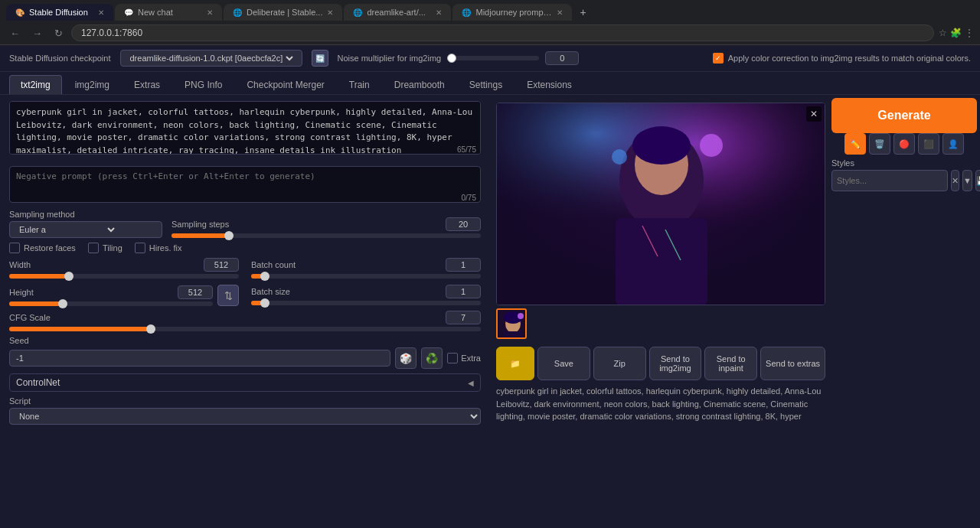 The height and width of the screenshot is (528, 980). What do you see at coordinates (956, 33) in the screenshot?
I see `extensions-icon: 🧩` at bounding box center [956, 33].